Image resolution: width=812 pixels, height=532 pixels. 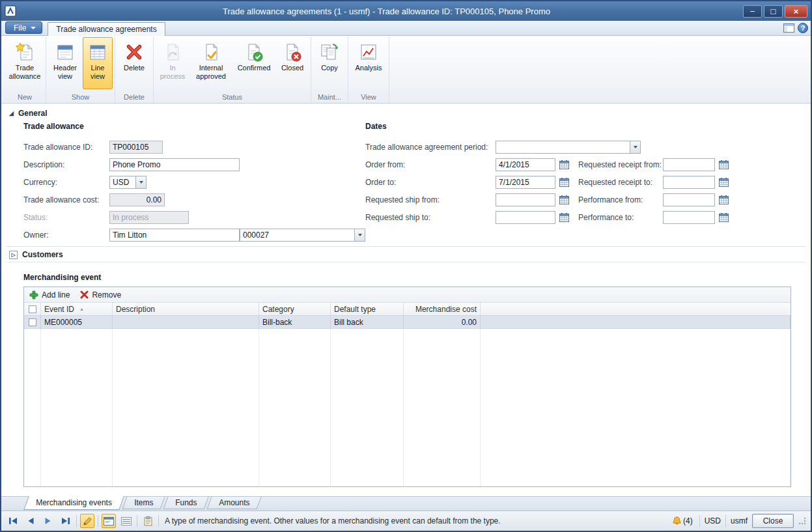 I want to click on confirmed-icon, so click(x=254, y=52).